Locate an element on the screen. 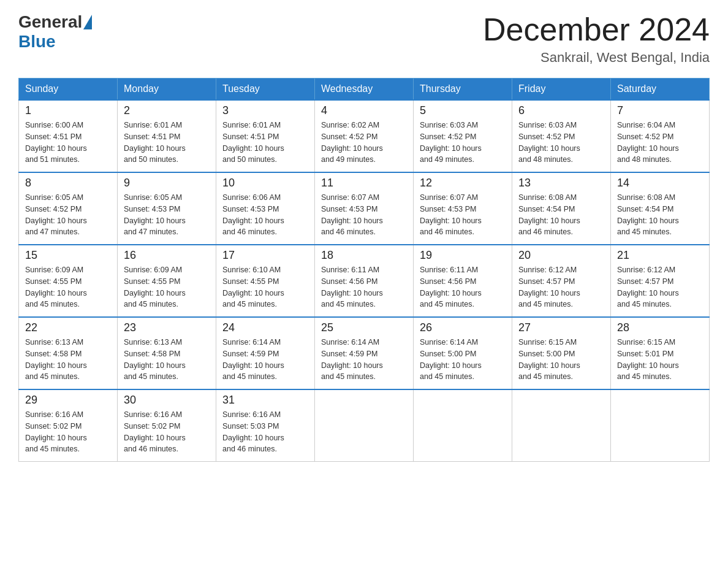  day-number: 28 is located at coordinates (660, 327).